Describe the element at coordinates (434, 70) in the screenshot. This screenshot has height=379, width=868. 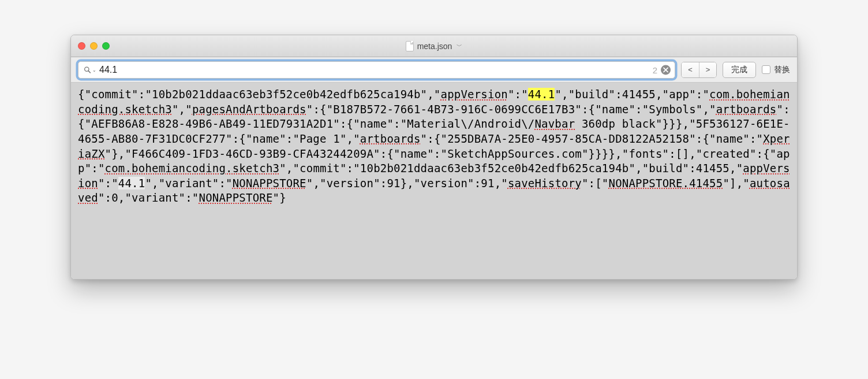
I see `find-bar: ⌄ 2 < > 完成 替换` at that location.